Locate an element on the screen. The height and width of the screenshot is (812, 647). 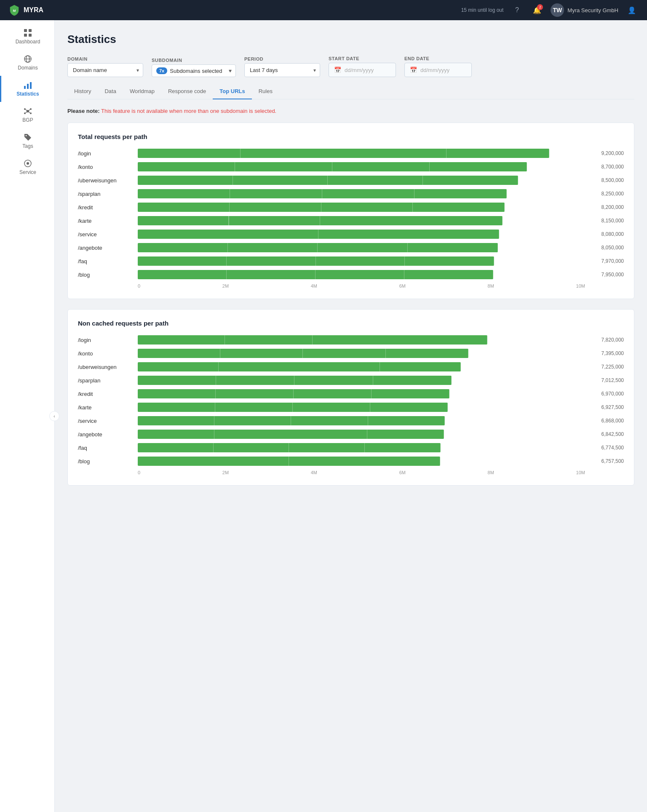
total-chart-axis: 02M4M6M8M10M is located at coordinates (351, 286).